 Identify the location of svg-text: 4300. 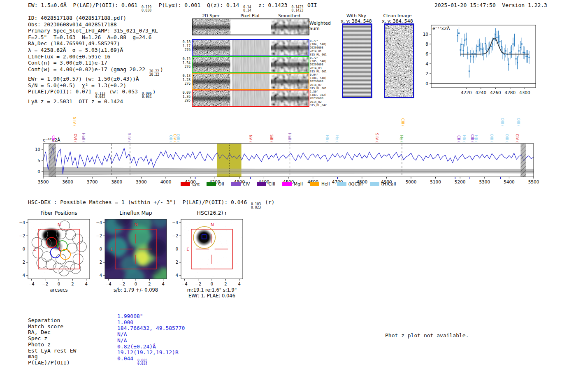
(525, 93).